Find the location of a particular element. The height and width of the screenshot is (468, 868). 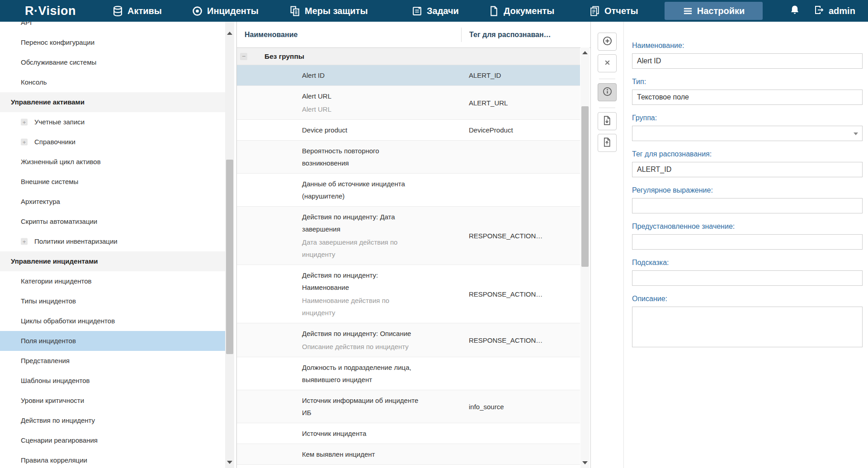

field-tag: ALERT_ID is located at coordinates (524, 75).